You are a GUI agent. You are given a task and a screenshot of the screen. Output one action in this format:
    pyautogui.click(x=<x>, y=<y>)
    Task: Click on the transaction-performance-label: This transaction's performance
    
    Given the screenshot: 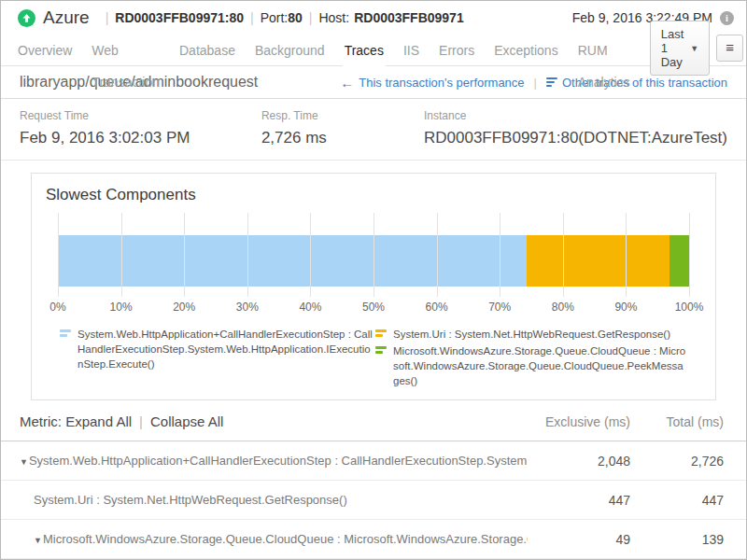 What is the action you would take?
    pyautogui.click(x=441, y=82)
    